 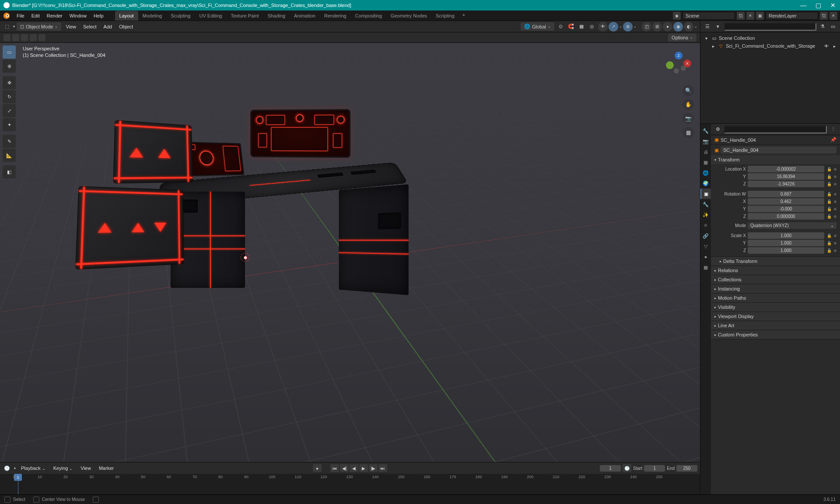 I want to click on scene-browse-icon: ◉, so click(x=677, y=16).